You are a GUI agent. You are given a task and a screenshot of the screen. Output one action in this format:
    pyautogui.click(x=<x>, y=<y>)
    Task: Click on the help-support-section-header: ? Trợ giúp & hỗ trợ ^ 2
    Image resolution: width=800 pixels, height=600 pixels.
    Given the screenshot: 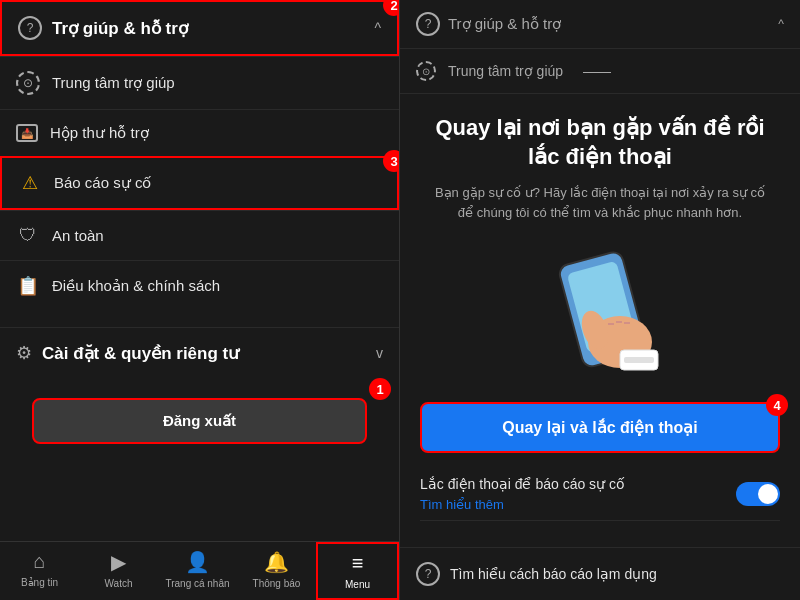 What is the action you would take?
    pyautogui.click(x=200, y=28)
    